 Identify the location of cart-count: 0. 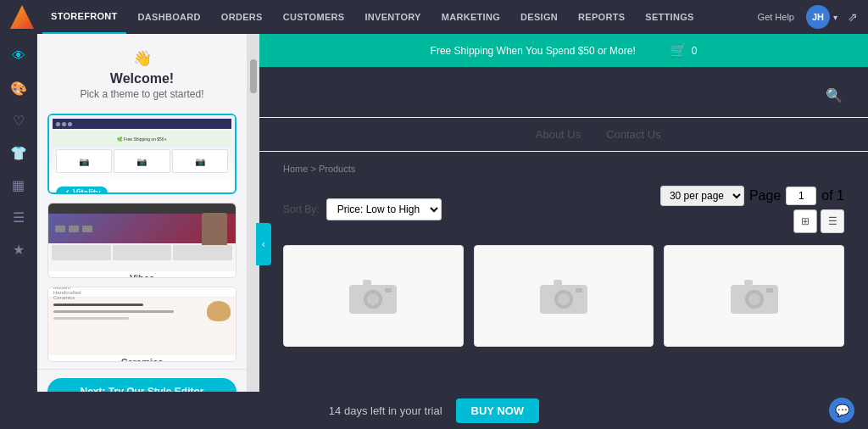
(695, 51).